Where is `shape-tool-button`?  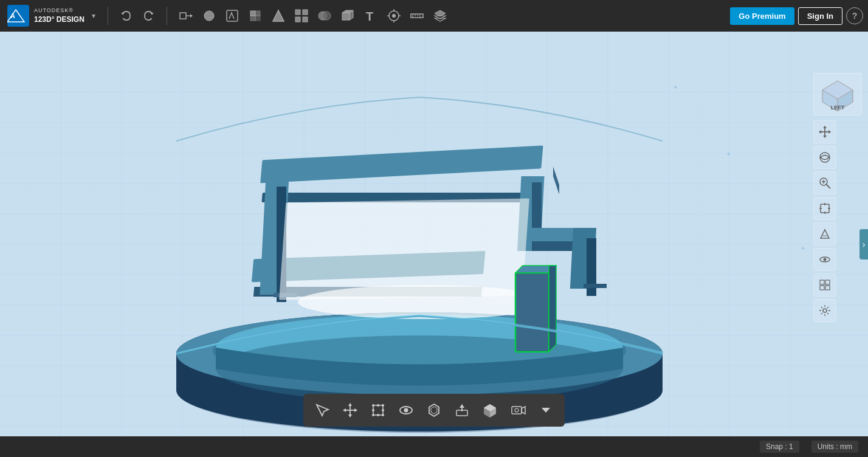
shape-tool-button is located at coordinates (348, 16).